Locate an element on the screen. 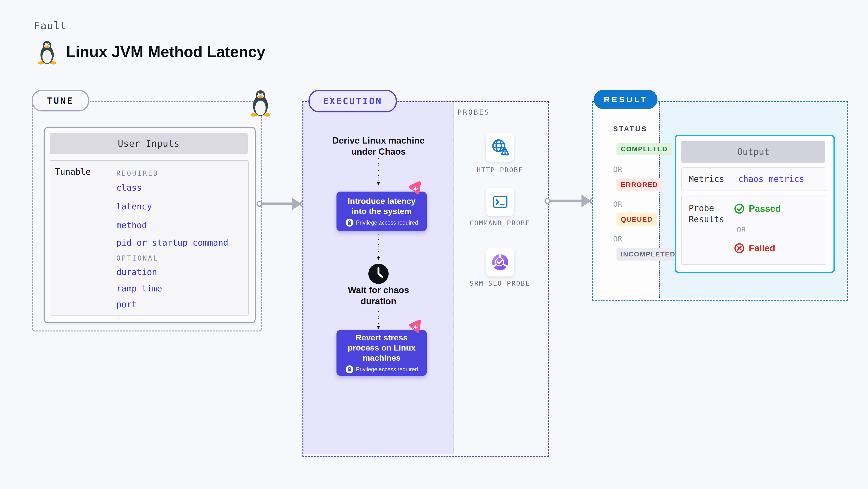 The image size is (868, 489). step-title: Revert stress process on Linux machines is located at coordinates (381, 348).